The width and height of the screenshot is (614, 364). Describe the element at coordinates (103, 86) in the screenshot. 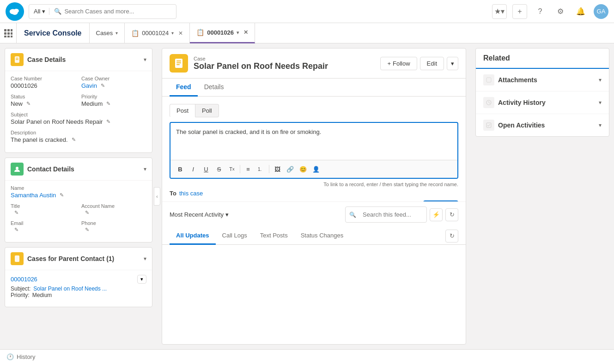

I see `case-owner-edit: ✎` at that location.